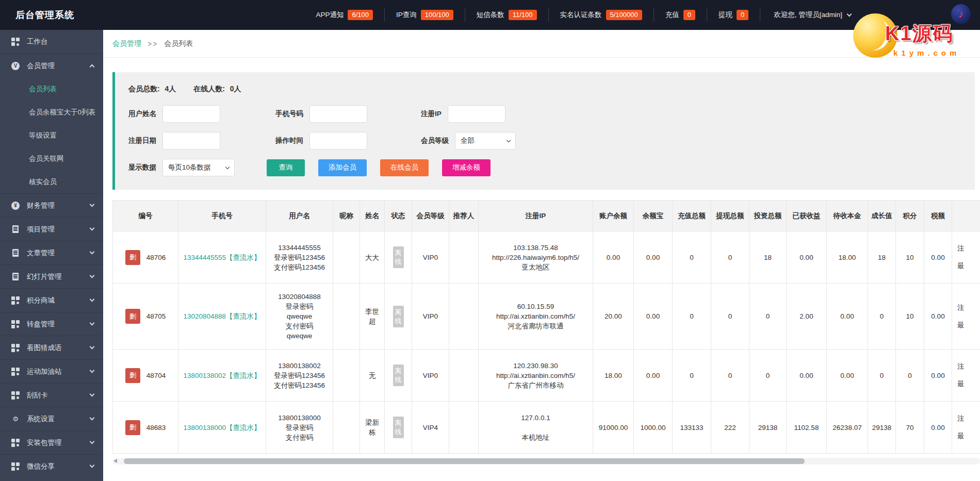 Image resolution: width=980 pixels, height=481 pixels. What do you see at coordinates (807, 428) in the screenshot?
I see `cell-income: 1102.58` at bounding box center [807, 428].